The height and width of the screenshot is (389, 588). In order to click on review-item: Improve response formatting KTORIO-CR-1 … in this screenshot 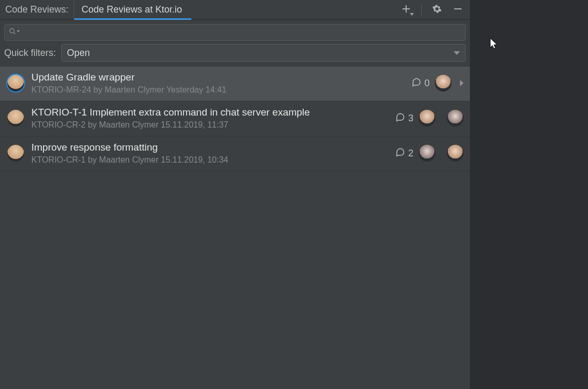, I will do `click(235, 154)`.